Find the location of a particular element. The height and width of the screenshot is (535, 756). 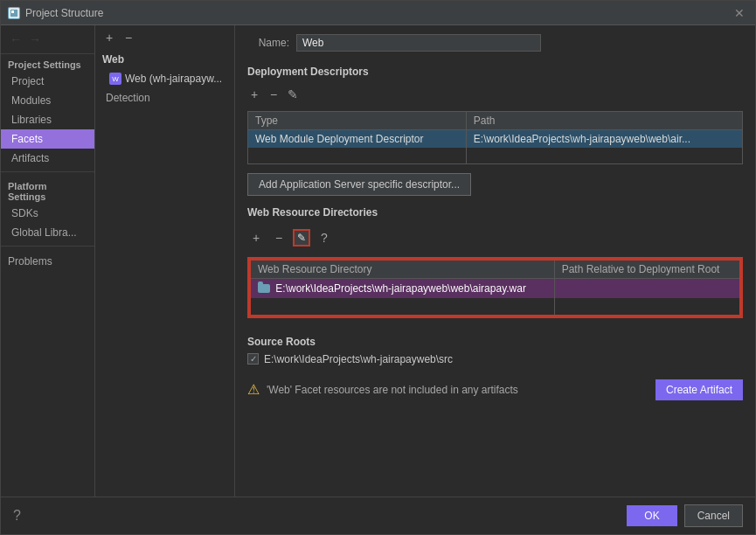

web-resource-section-title: Web Resource Directories is located at coordinates (495, 212).